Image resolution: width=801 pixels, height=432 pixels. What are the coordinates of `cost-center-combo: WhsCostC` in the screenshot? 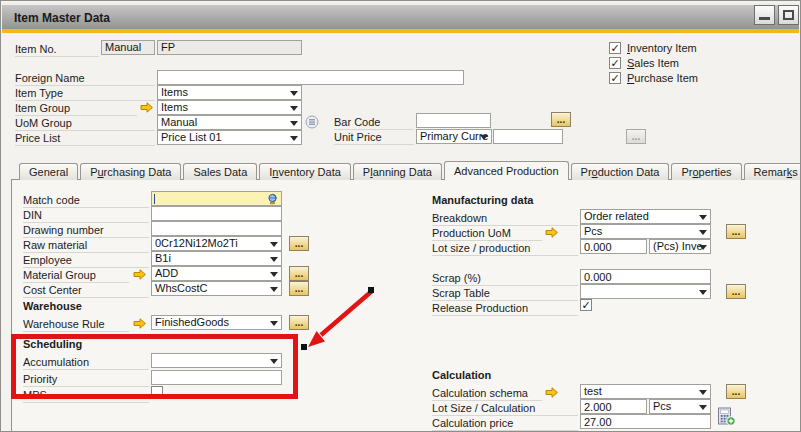 It's located at (216, 288).